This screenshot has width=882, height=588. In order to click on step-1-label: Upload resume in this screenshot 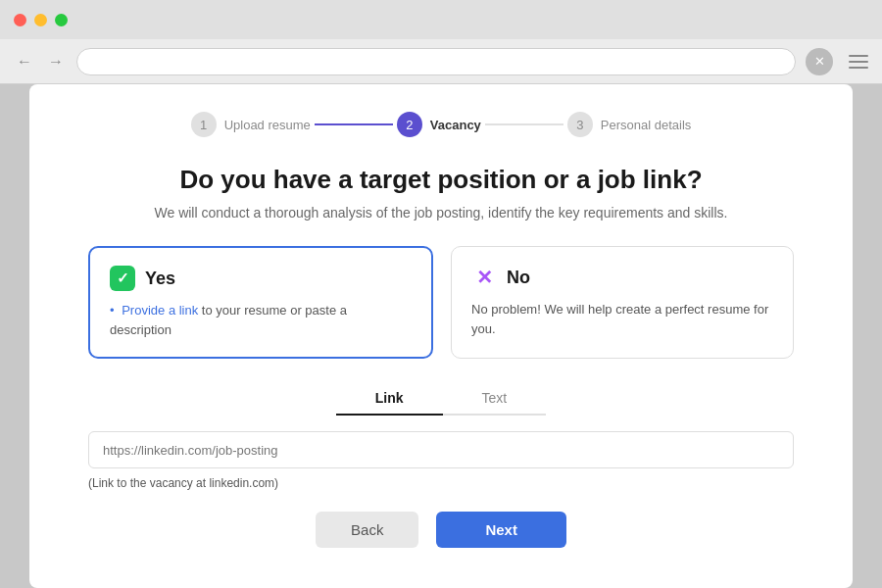, I will do `click(268, 125)`.